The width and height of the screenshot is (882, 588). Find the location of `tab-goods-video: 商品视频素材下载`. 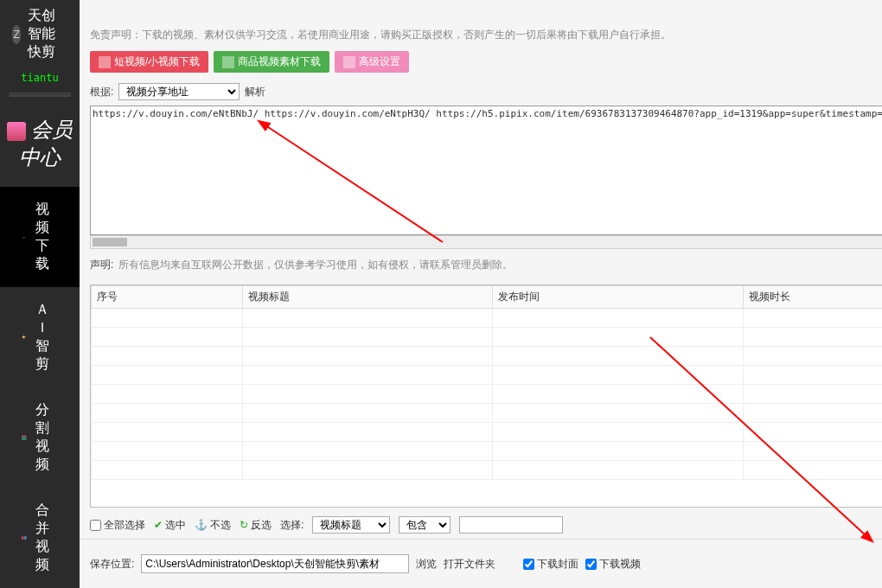

tab-goods-video: 商品视频素材下载 is located at coordinates (272, 62).